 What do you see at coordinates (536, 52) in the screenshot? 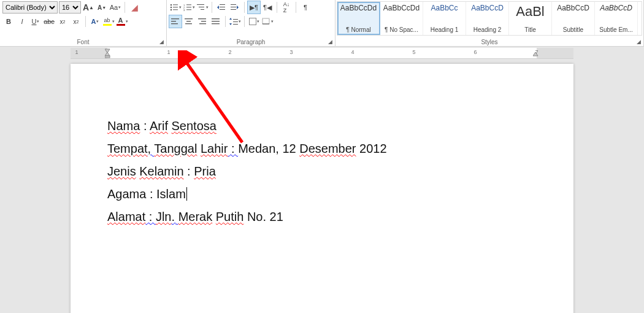
I see `ruler-tick: 7` at bounding box center [536, 52].